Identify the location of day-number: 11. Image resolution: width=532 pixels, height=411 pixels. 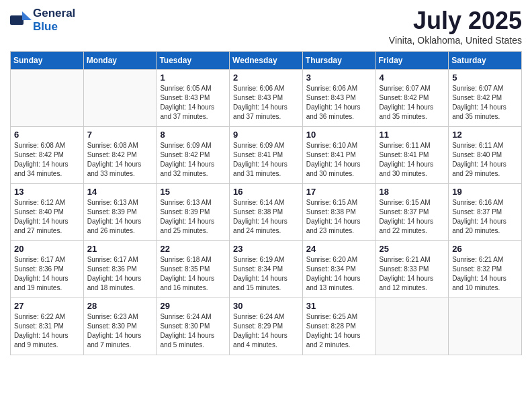
(412, 134).